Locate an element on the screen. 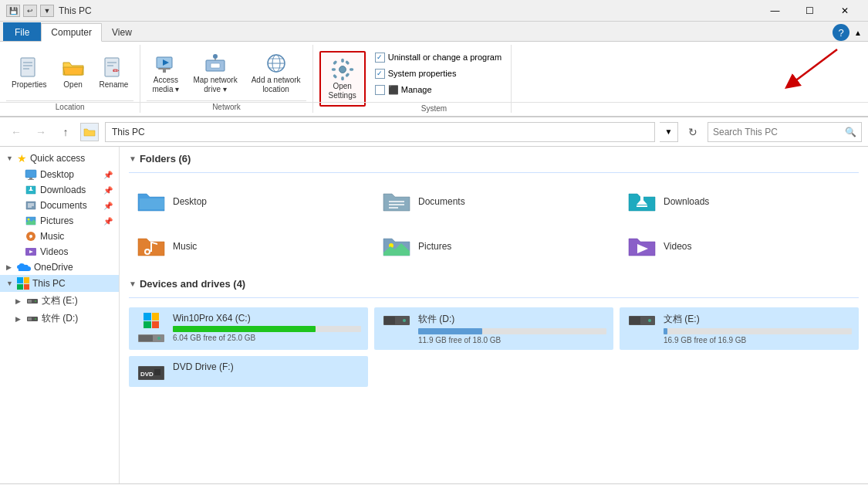 This screenshot has width=868, height=485. tab-computer: Computer is located at coordinates (71, 32).